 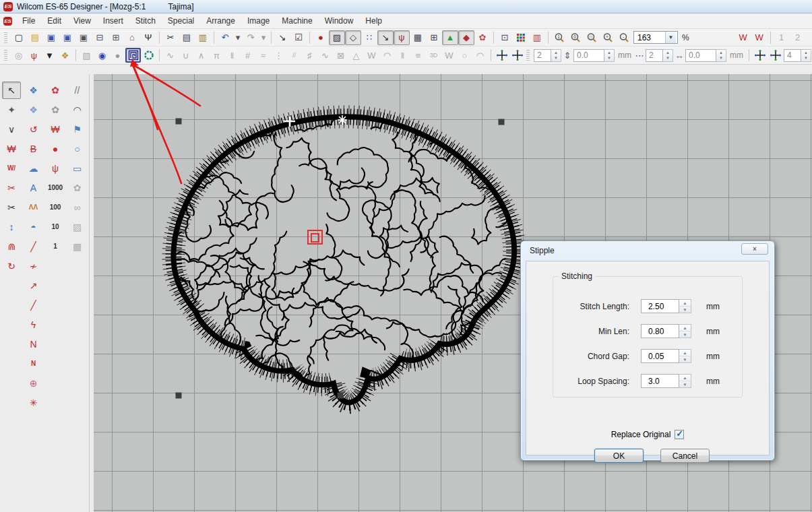 I want to click on fancy-stitch-button: W, so click(x=449, y=55).